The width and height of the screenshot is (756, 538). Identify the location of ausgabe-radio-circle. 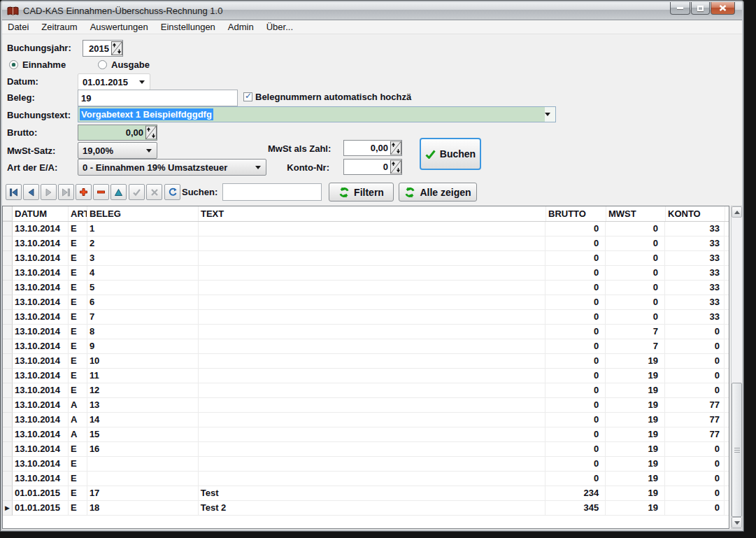
(102, 64).